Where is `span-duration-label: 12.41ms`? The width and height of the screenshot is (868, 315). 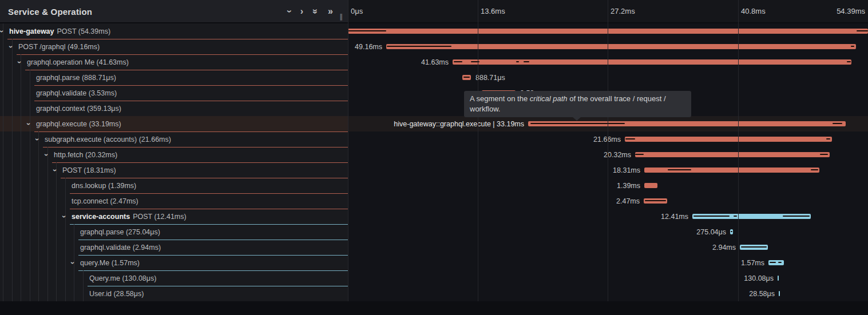 span-duration-label: 12.41ms is located at coordinates (675, 217).